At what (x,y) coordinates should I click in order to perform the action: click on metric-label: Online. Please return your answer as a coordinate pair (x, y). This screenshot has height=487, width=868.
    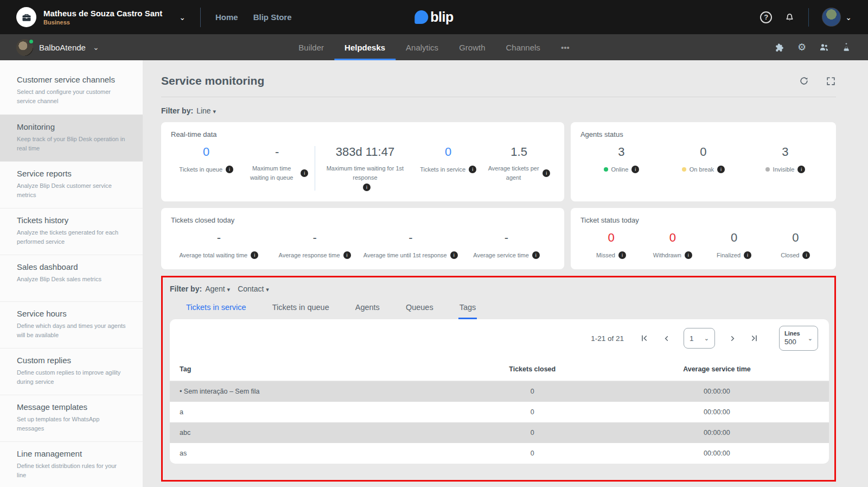
    Looking at the image, I should click on (620, 169).